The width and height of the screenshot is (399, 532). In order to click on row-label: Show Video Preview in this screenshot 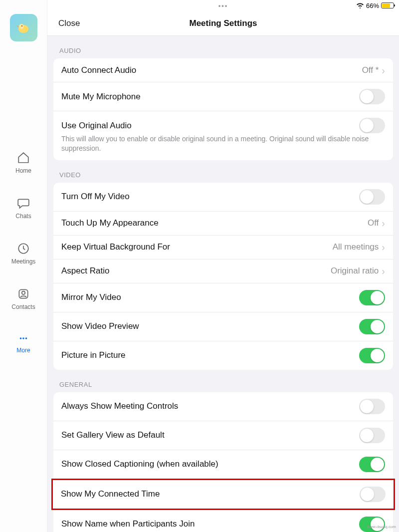, I will do `click(100, 326)`.